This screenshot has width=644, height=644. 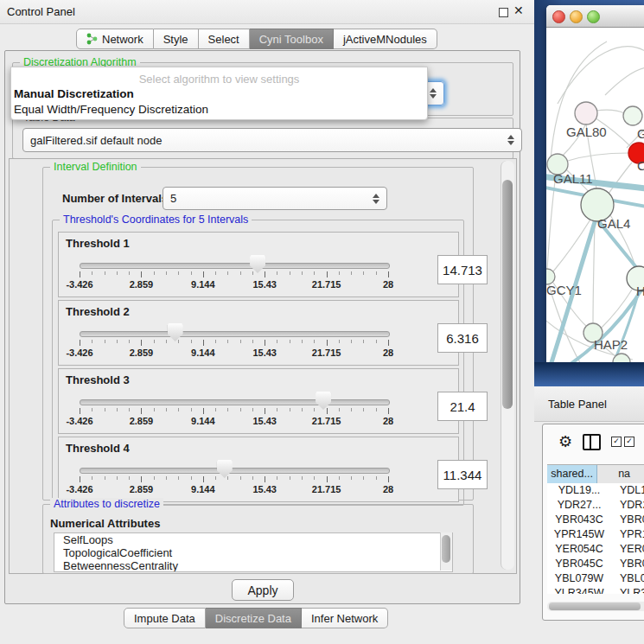 What do you see at coordinates (263, 138) in the screenshot?
I see `table-data-group: Table Data galFiltered.sif default node` at bounding box center [263, 138].